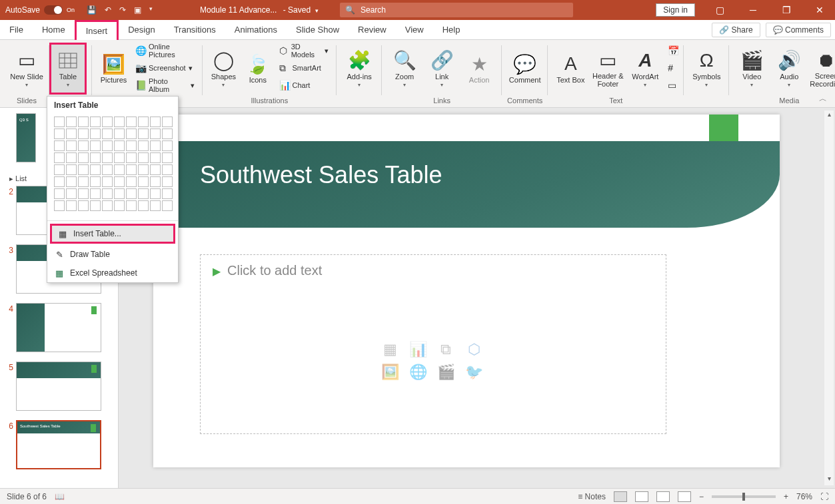 This screenshot has height=504, width=835. What do you see at coordinates (753, 10) in the screenshot?
I see `minimize-button: ─` at bounding box center [753, 10].